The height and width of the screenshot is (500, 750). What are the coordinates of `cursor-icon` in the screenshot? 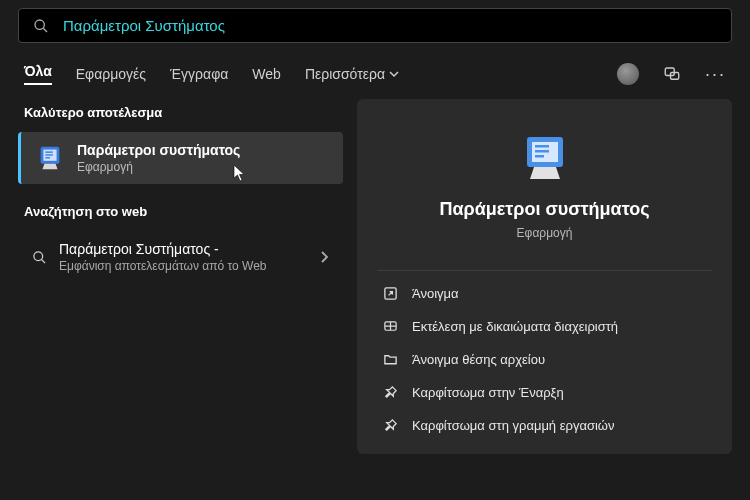 It's located at (240, 173).